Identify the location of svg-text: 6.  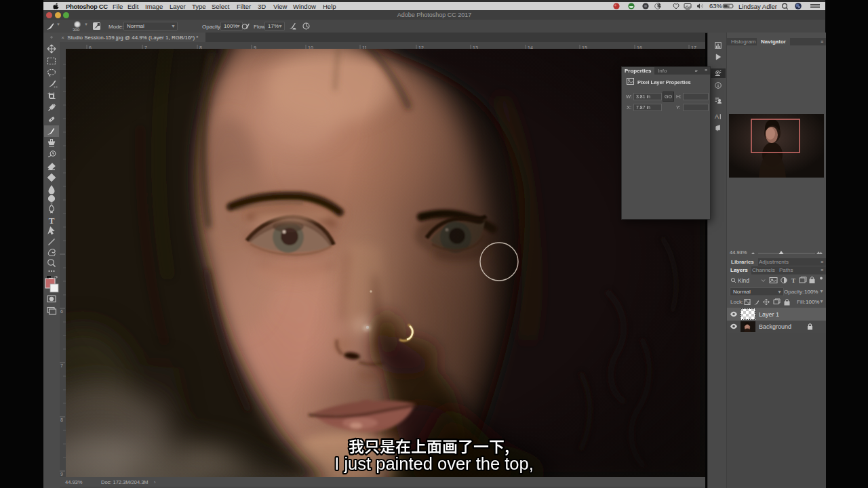
(62, 312).